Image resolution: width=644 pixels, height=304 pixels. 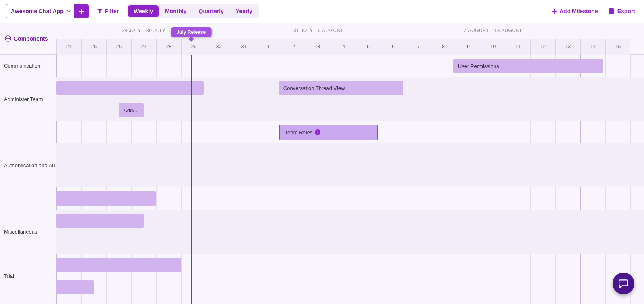 I want to click on component-row-label: Administer Team, so click(x=28, y=99).